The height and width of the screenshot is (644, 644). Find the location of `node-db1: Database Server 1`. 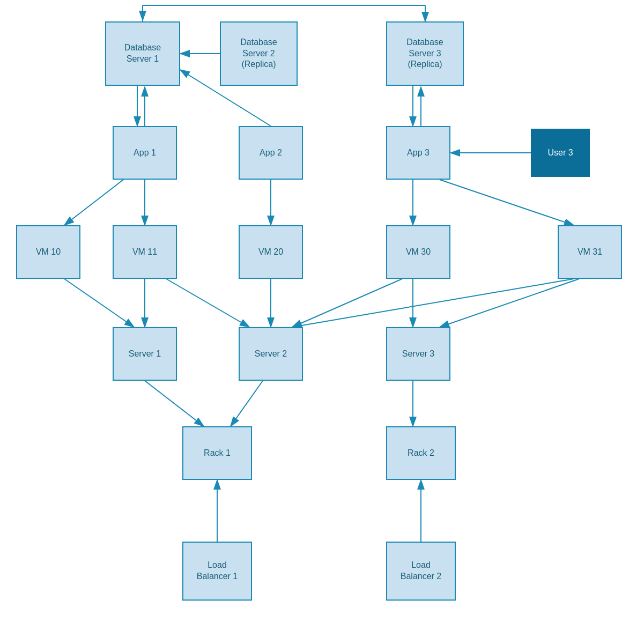

node-db1: Database Server 1 is located at coordinates (143, 54).